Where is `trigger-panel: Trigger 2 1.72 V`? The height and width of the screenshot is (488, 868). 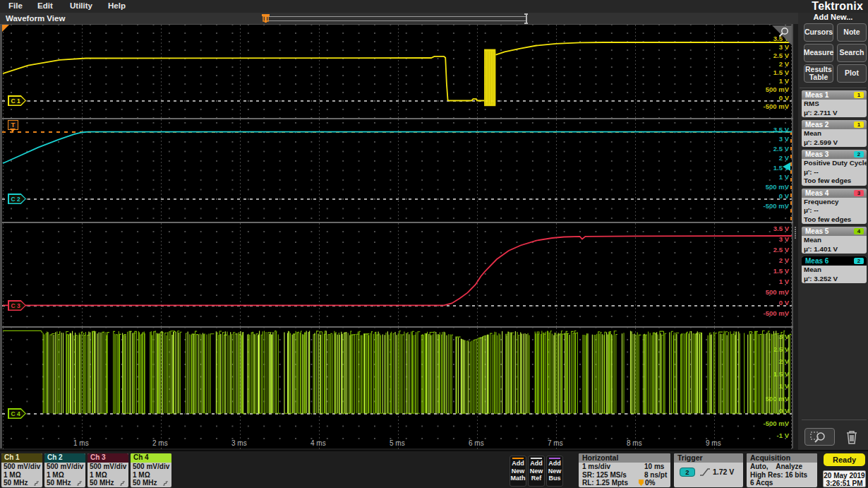
trigger-panel: Trigger 2 1.72 V is located at coordinates (709, 470).